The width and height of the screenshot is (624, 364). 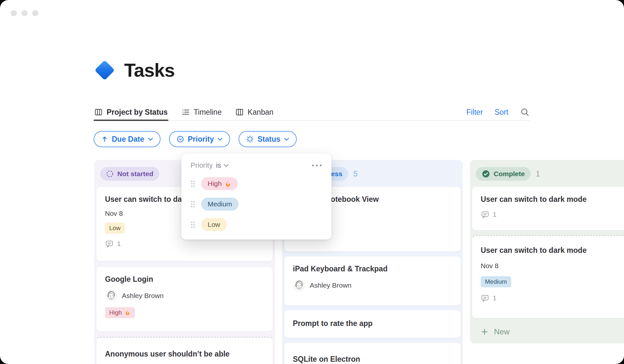 I want to click on window-minimize-button, so click(x=25, y=13).